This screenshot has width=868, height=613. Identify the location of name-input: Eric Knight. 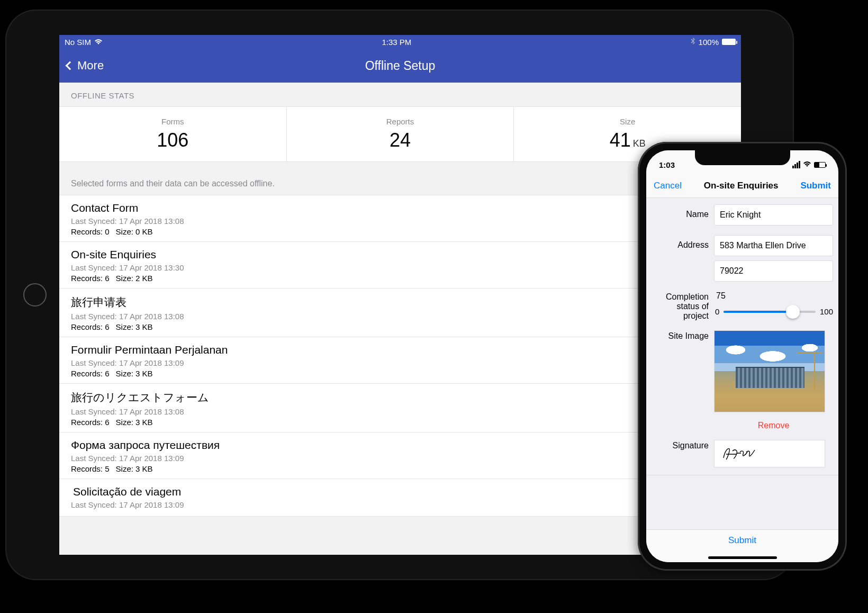
(774, 215).